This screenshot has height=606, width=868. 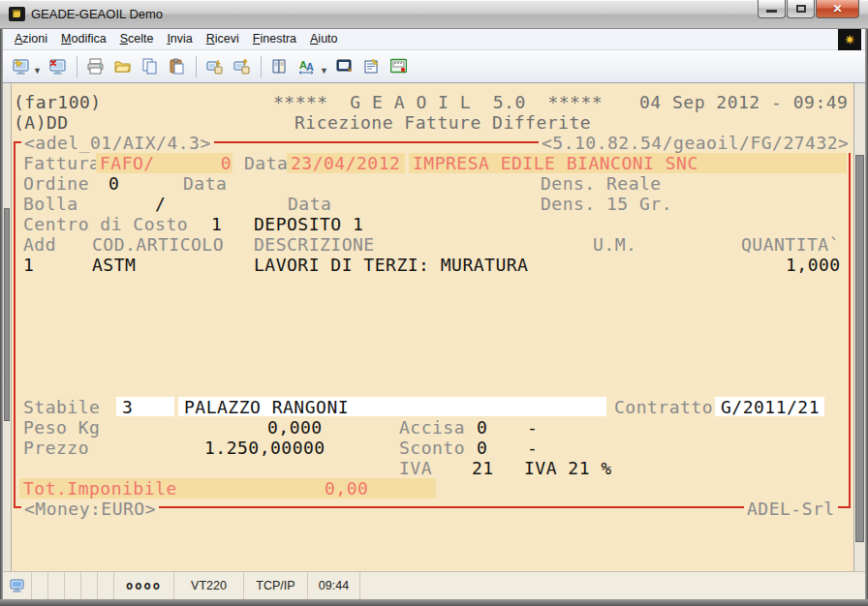 I want to click on fonts-button: AA, so click(x=307, y=67).